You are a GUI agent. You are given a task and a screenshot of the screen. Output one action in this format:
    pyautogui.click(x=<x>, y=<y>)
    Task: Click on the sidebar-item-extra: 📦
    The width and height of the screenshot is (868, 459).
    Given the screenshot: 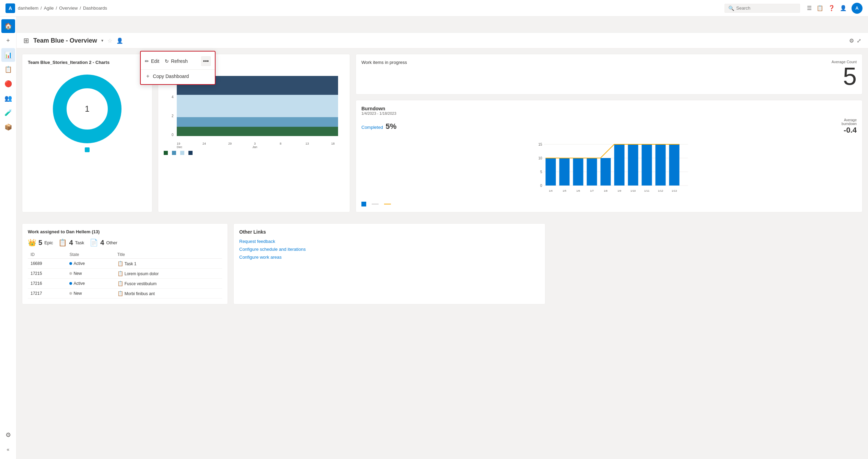 What is the action you would take?
    pyautogui.click(x=8, y=127)
    